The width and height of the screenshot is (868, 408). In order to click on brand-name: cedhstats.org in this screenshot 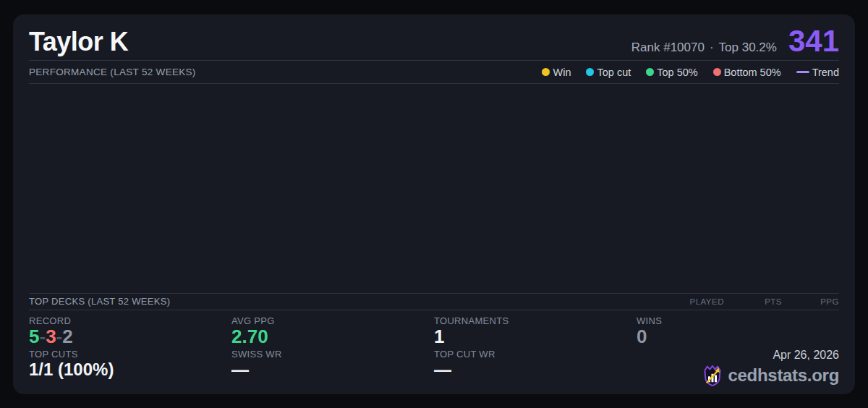, I will do `click(784, 375)`.